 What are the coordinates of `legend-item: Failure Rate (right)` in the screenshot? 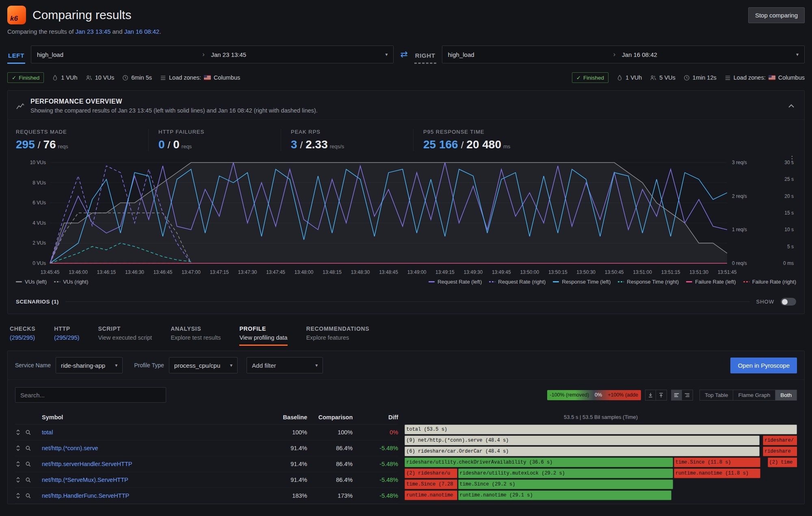 It's located at (770, 282).